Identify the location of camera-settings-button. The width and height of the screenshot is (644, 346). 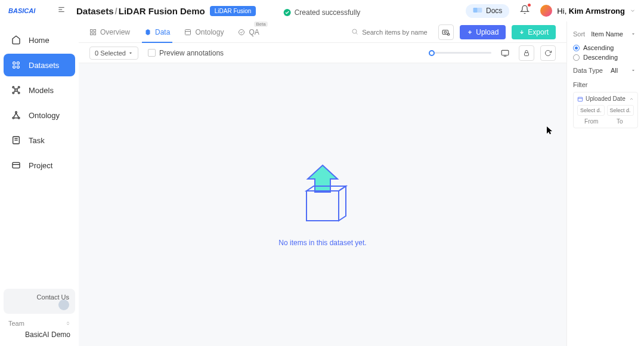
(446, 32).